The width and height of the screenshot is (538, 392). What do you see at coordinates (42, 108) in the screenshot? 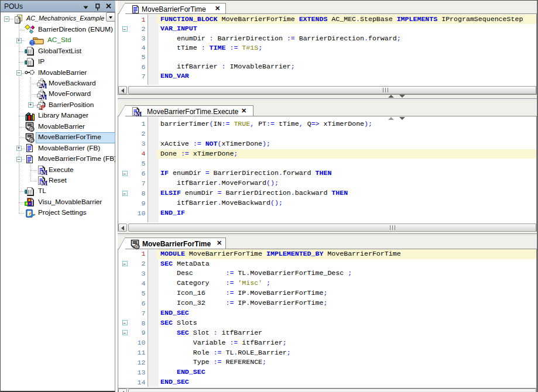
I see `svg-text: P` at bounding box center [42, 108].